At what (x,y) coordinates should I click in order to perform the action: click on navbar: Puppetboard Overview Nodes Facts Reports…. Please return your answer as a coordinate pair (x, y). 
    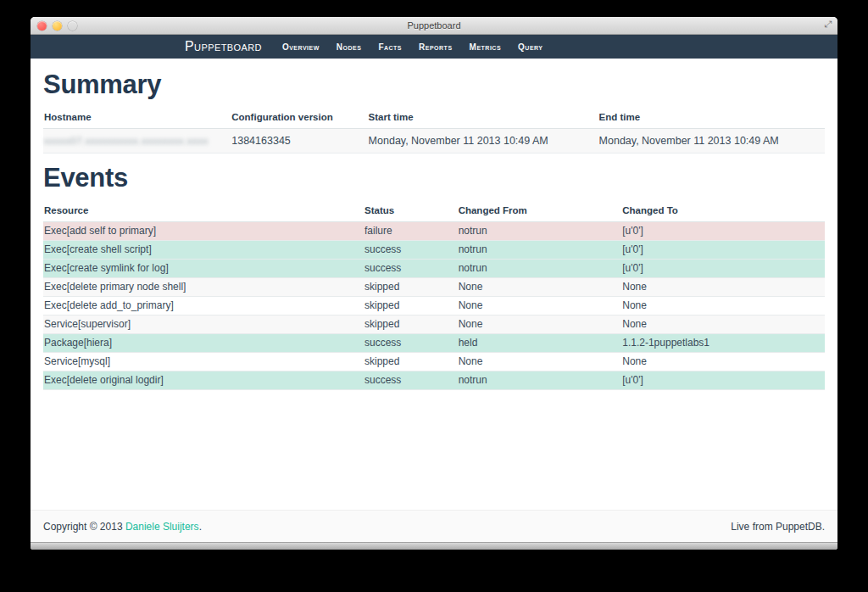
    Looking at the image, I should click on (434, 47).